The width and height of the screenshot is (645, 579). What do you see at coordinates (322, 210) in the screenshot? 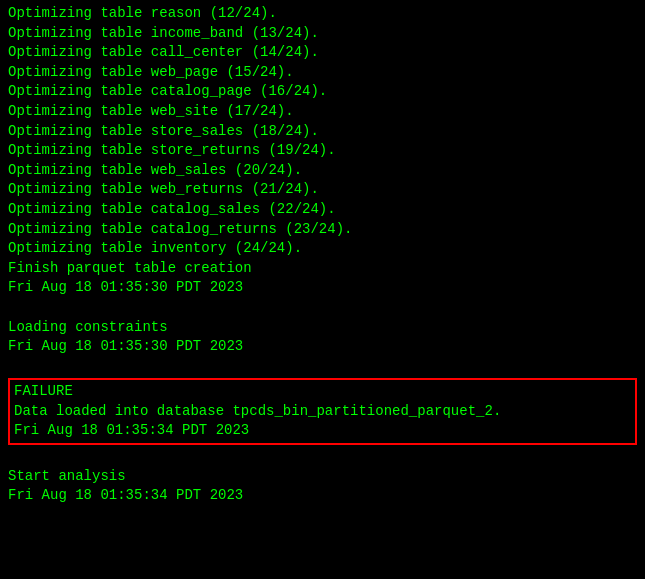
I see `terminal-line: Optimizing table catalog_sales (22/24).` at bounding box center [322, 210].